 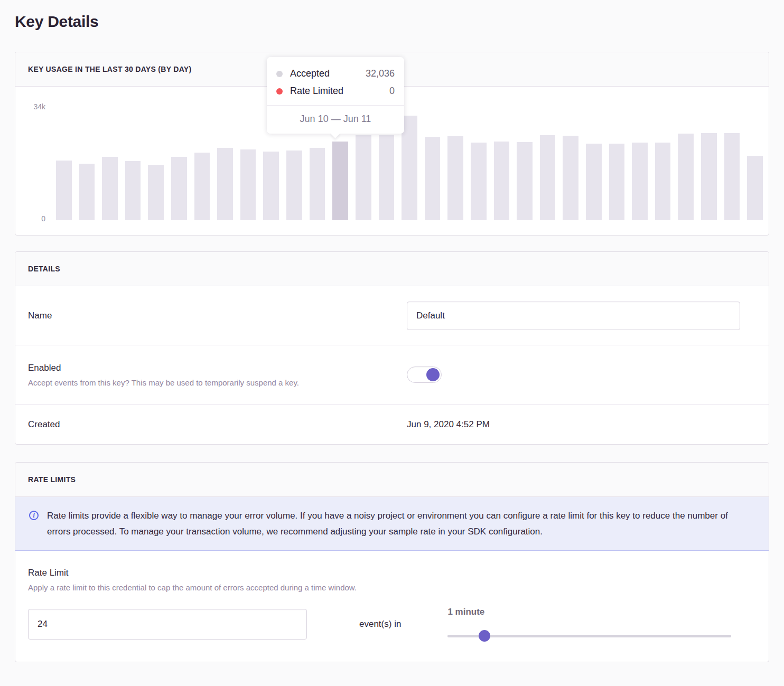 What do you see at coordinates (574, 316) in the screenshot?
I see `name-input` at bounding box center [574, 316].